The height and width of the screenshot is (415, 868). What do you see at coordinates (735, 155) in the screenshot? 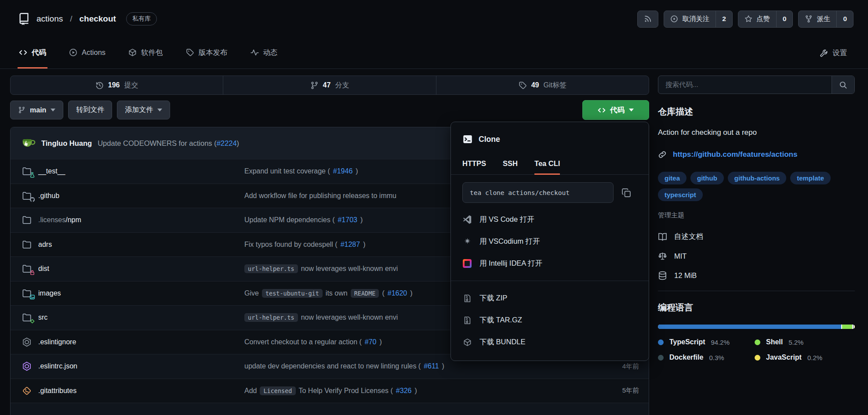
I see `website-link: https://github.com/features/actions` at bounding box center [735, 155].